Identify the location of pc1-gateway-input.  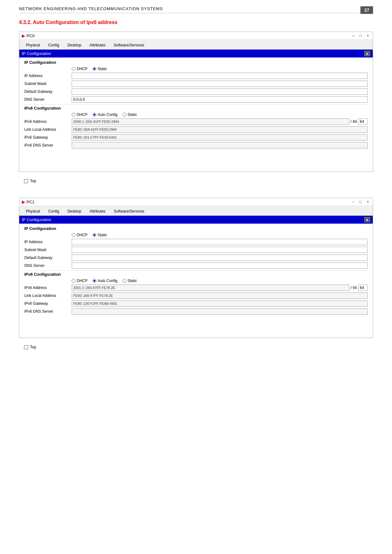
(220, 258).